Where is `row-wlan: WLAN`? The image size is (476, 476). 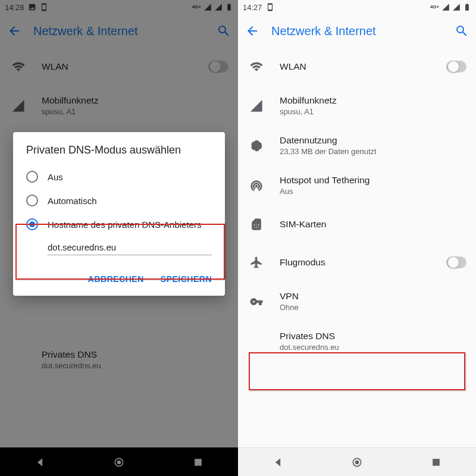 row-wlan: WLAN is located at coordinates (357, 67).